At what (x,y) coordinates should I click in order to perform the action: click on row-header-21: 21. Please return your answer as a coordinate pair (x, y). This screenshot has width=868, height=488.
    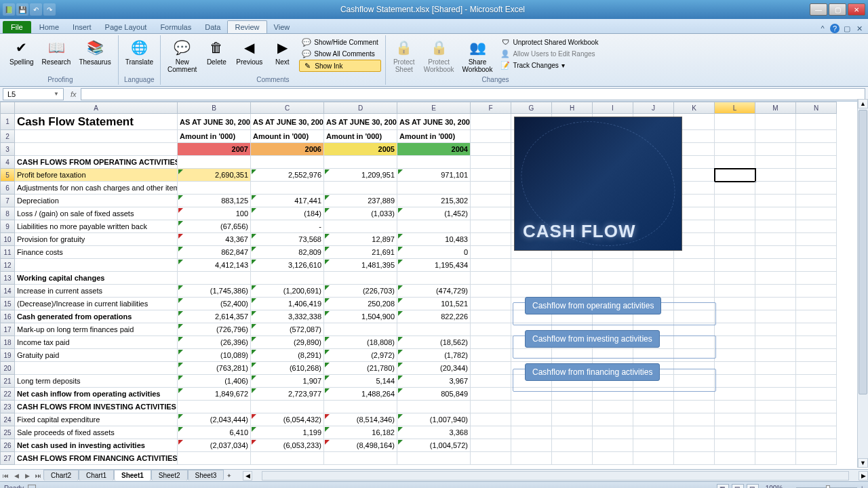
    Looking at the image, I should click on (7, 381).